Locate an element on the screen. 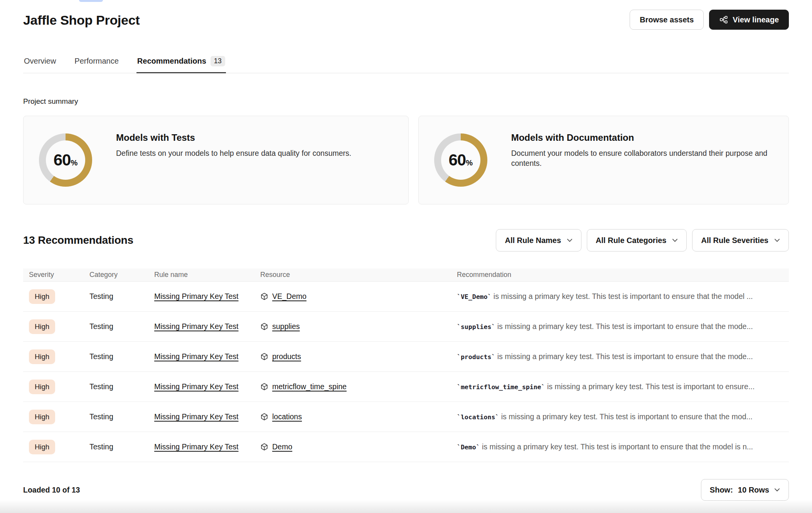  bottom-scroll-fade is located at coordinates (406, 506).